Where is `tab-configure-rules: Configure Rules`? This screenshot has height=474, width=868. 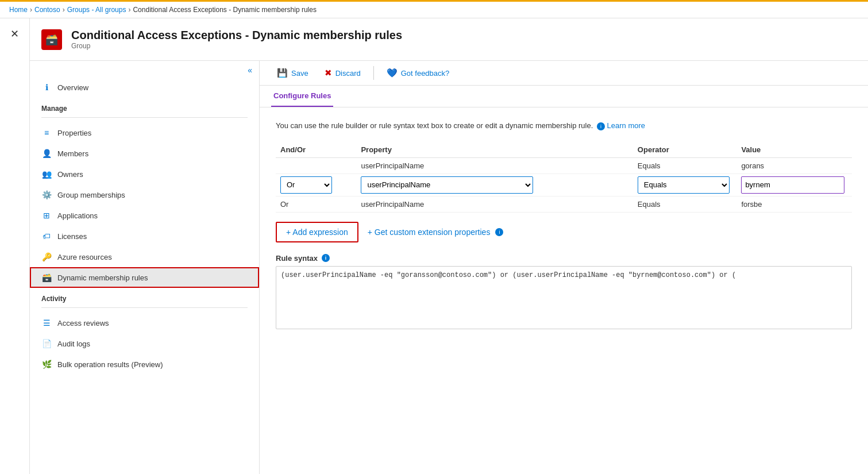 tab-configure-rules: Configure Rules is located at coordinates (302, 97).